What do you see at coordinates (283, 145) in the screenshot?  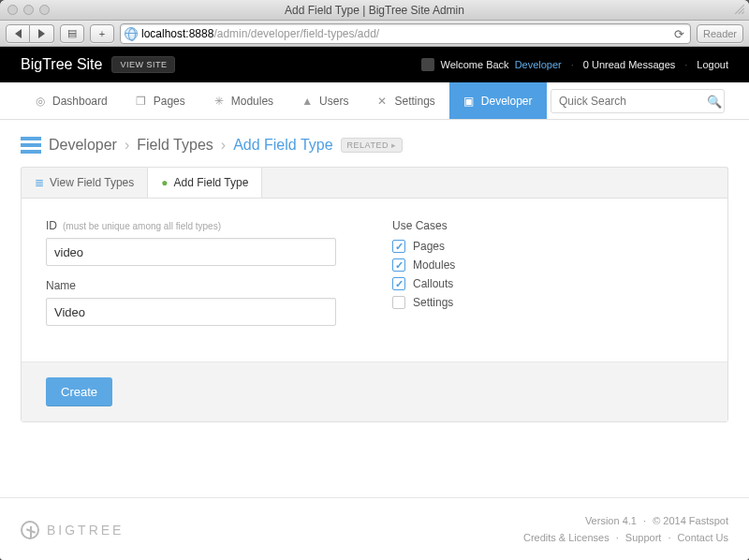 I see `breadcrumb-current: Add Field Type` at bounding box center [283, 145].